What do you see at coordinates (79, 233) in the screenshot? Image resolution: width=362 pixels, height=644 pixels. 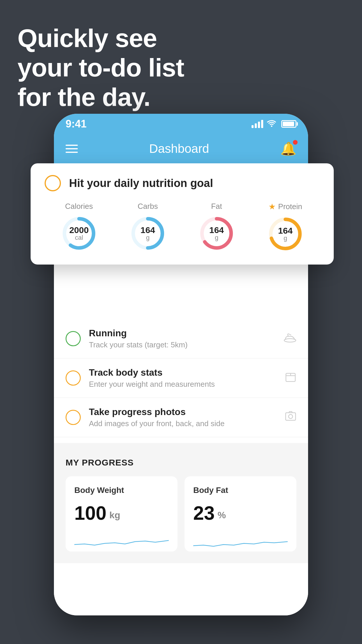 I see `calories-donut: 2000 cal` at bounding box center [79, 233].